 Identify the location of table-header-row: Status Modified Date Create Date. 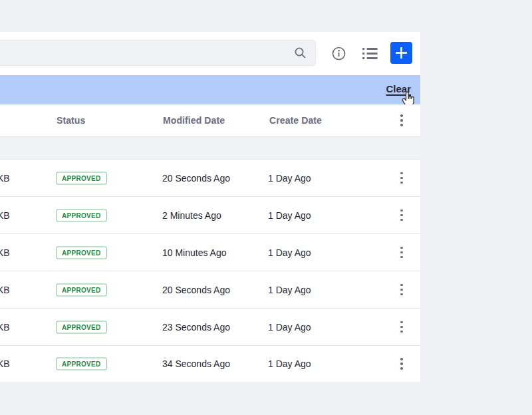
(210, 121).